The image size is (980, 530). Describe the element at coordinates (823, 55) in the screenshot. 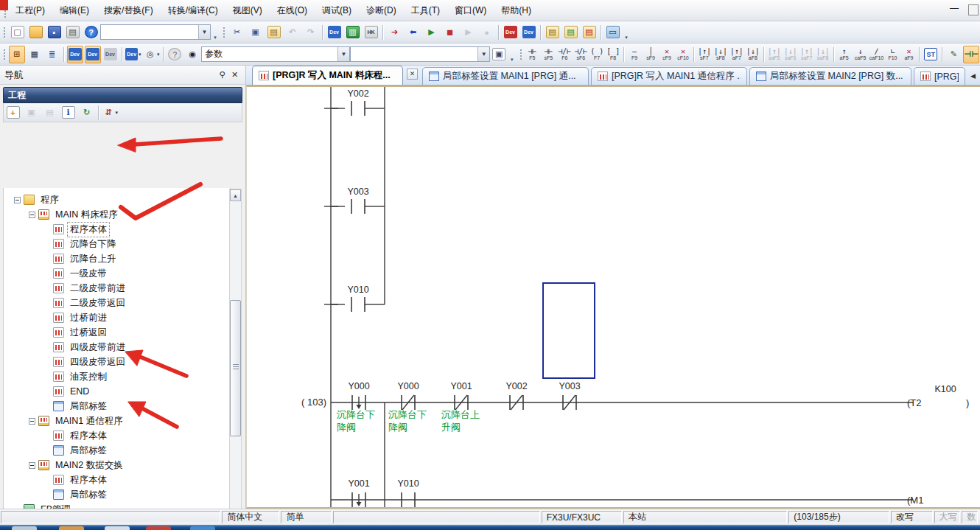

I see `falling-pulse-close-branch-icon: |↓|saF8` at that location.